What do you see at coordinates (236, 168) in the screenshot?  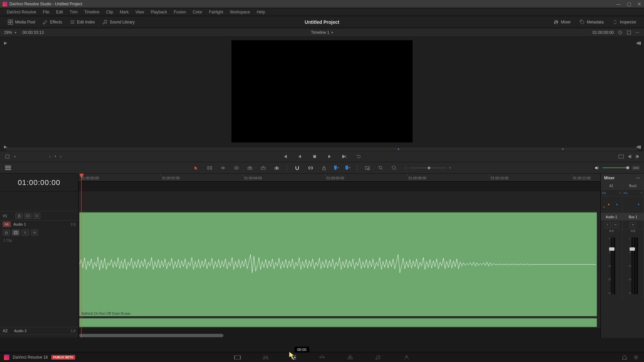 I see `blade-tool` at bounding box center [236, 168].